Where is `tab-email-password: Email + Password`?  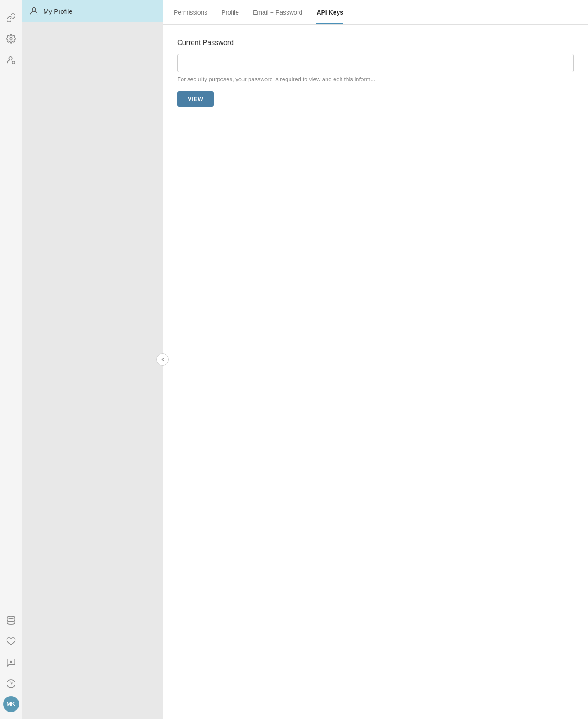 tab-email-password: Email + Password is located at coordinates (278, 12).